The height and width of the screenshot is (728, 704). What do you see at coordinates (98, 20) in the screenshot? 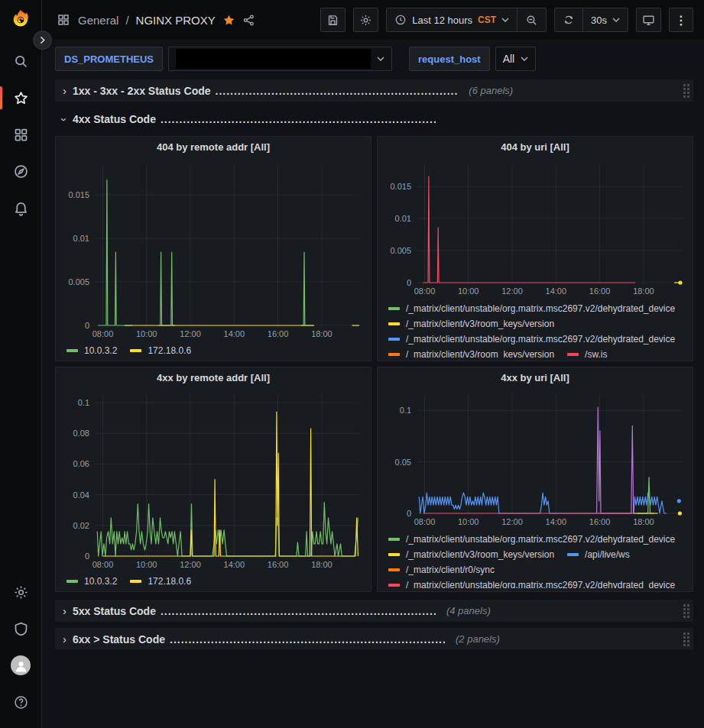
I see `breadcrumb-section: General` at bounding box center [98, 20].